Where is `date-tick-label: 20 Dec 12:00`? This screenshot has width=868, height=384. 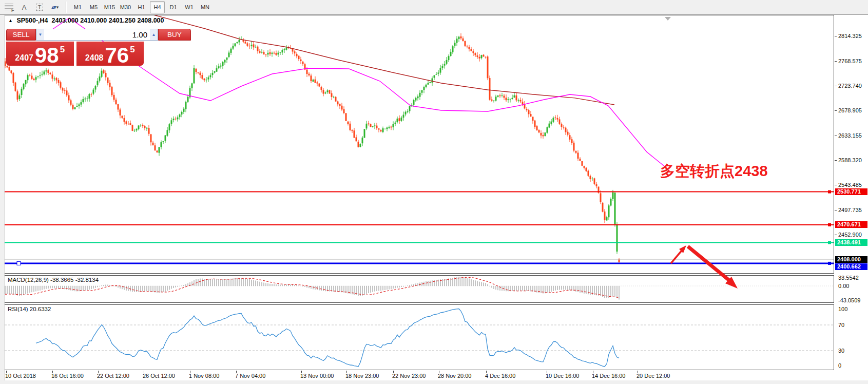 date-tick-label: 20 Dec 12:00 is located at coordinates (653, 376).